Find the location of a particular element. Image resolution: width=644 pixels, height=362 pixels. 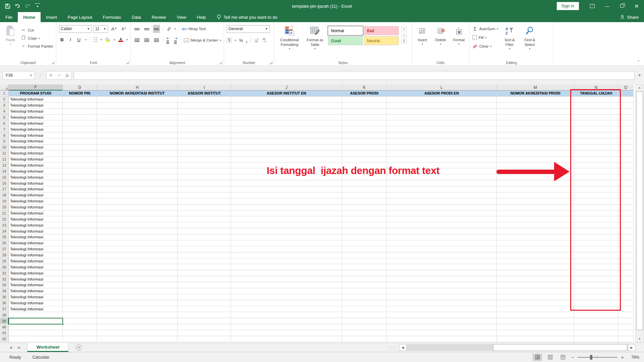

cell-N17 is located at coordinates (596, 189).